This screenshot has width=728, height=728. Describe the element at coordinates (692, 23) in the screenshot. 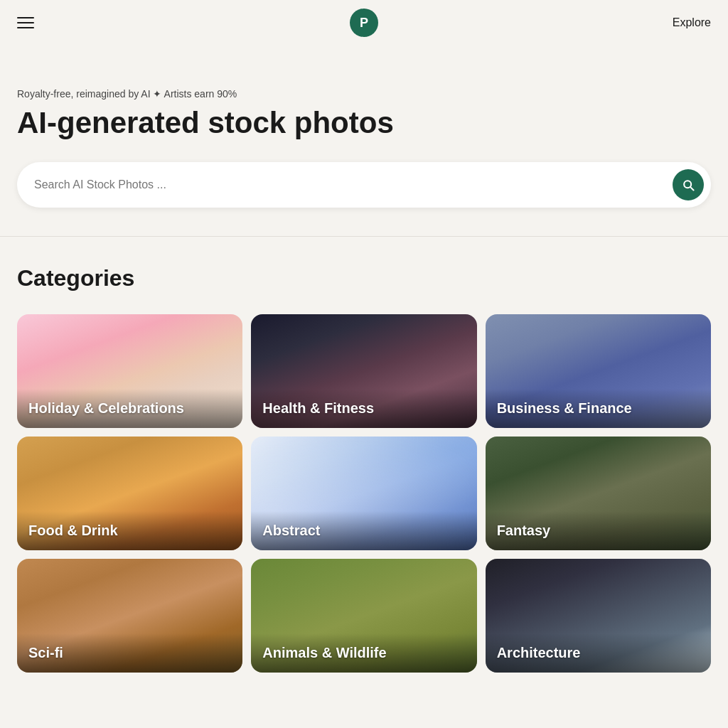

I see `explore-link: Explore` at that location.